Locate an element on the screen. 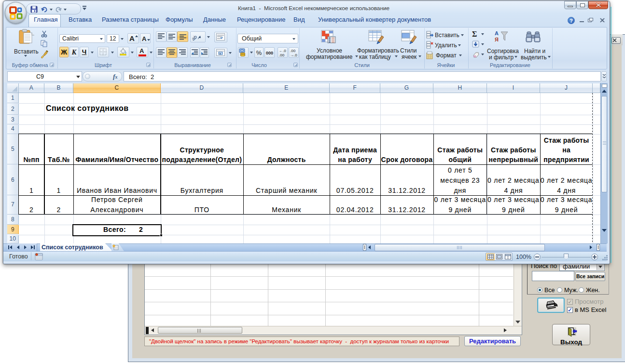 The width and height of the screenshot is (625, 364). svg-text: Я is located at coordinates (497, 40).